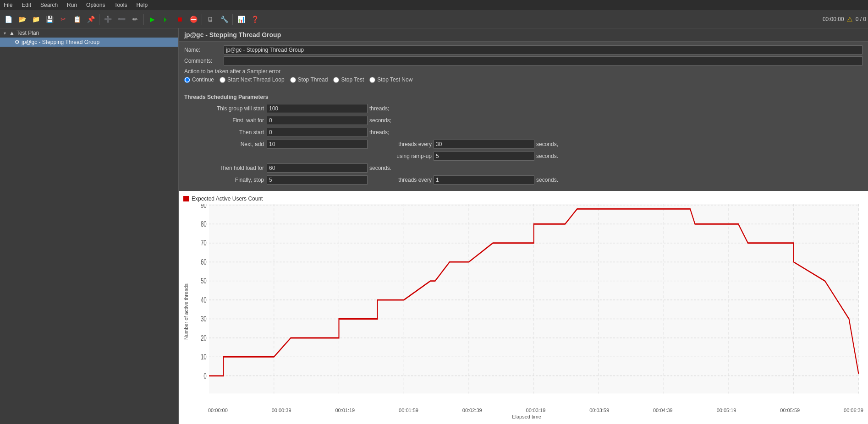  I want to click on svg-text: 80, so click(203, 224).